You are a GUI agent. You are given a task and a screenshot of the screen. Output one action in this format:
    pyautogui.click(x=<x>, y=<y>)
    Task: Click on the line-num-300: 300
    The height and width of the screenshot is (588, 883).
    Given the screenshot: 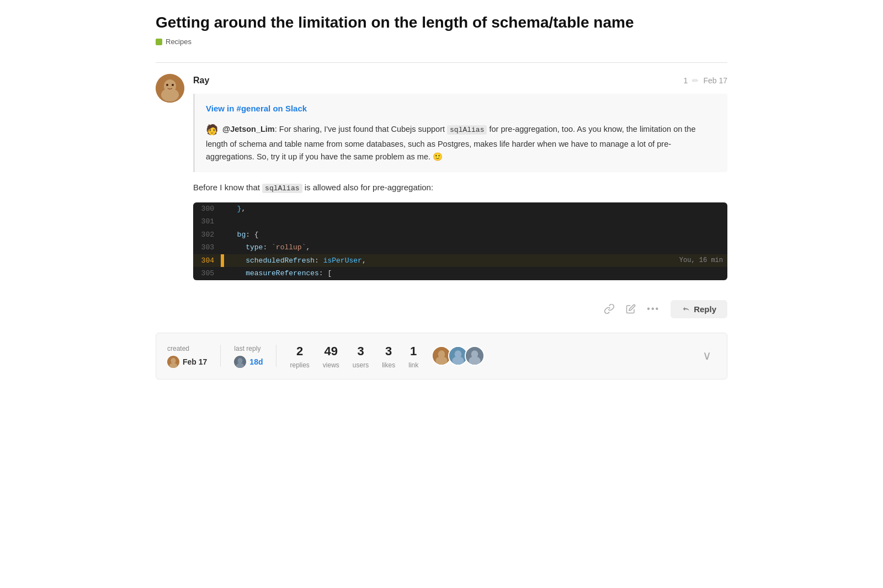 What is the action you would take?
    pyautogui.click(x=207, y=209)
    